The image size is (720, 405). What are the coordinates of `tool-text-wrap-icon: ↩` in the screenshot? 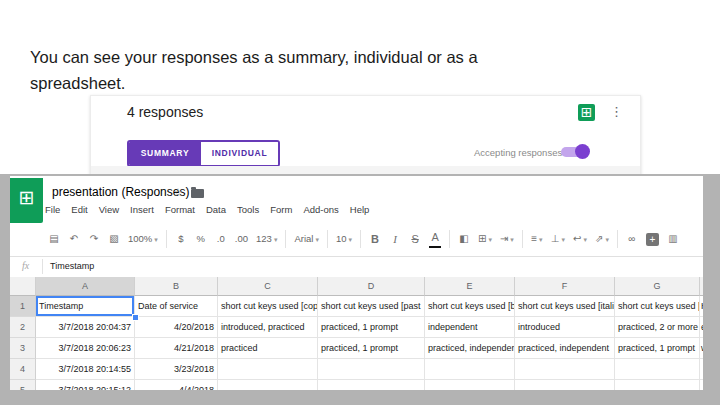 It's located at (580, 239).